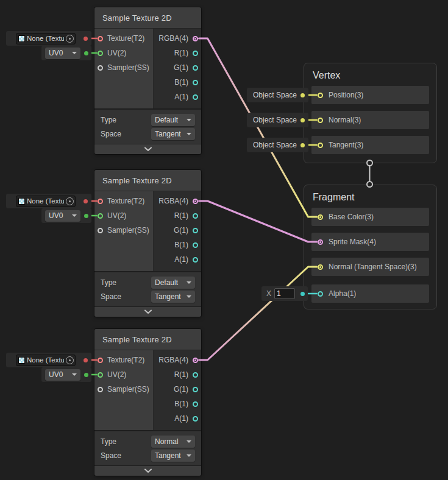 This screenshot has width=448, height=480. I want to click on t2-out-g-port, so click(195, 230).